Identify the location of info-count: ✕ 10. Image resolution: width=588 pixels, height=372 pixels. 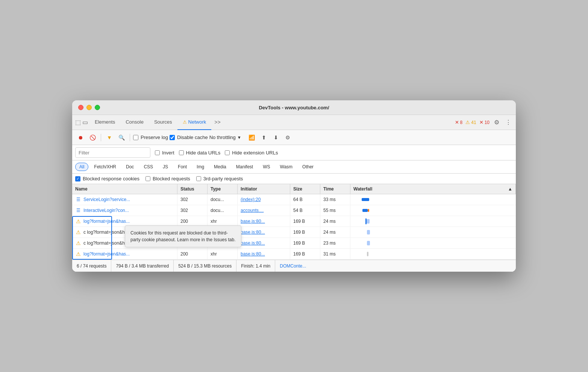
(484, 122).